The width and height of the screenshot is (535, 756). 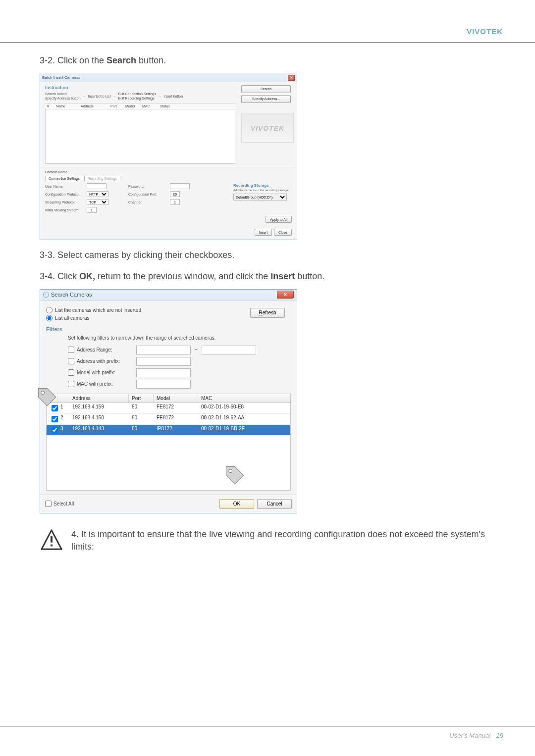 What do you see at coordinates (268, 313) in the screenshot?
I see `refresh-button: Refresh` at bounding box center [268, 313].